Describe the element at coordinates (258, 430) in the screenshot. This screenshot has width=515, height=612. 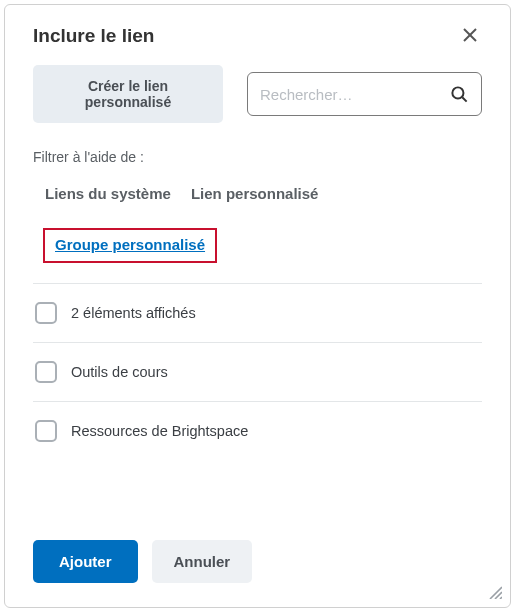
I see `list-item: Ressources de Brightspace` at that location.